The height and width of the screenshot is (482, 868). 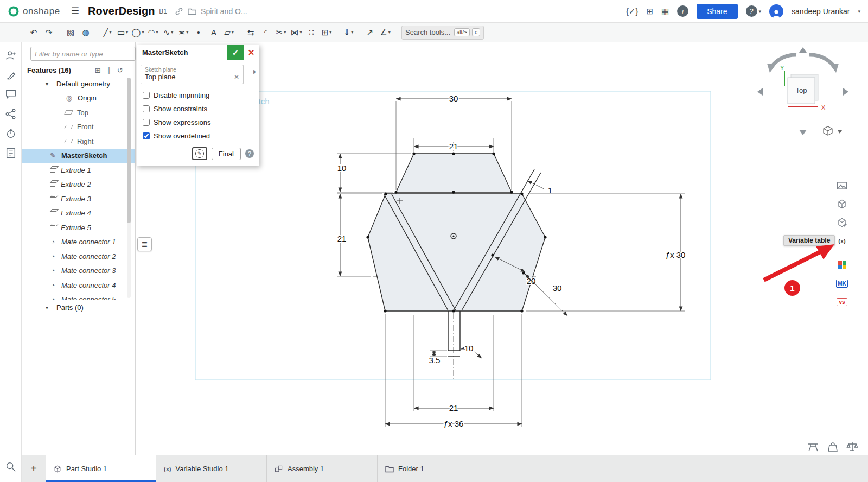 What do you see at coordinates (842, 204) in the screenshot?
I see `configurations-panel-icon` at bounding box center [842, 204].